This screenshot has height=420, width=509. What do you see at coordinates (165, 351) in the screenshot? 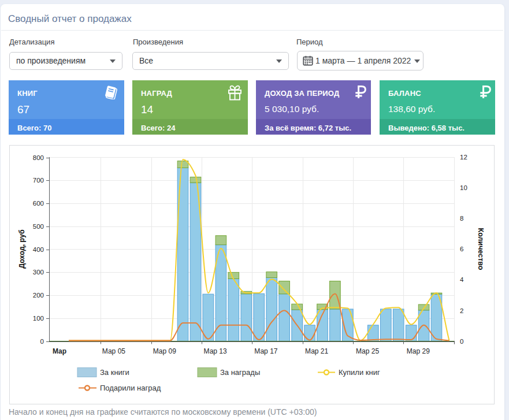
I see `svg-text: Мар 09` at bounding box center [165, 351].